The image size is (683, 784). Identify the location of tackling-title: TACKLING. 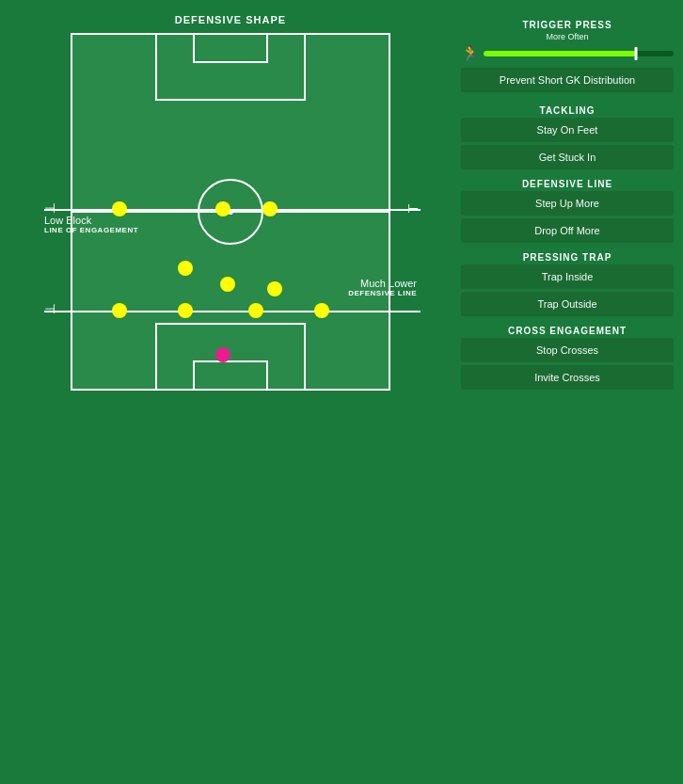
(567, 111).